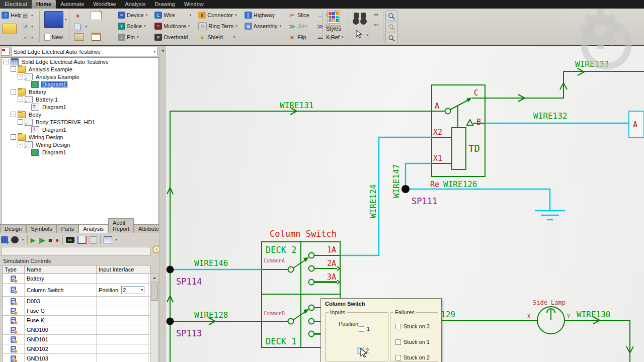 The height and width of the screenshot is (362, 644). What do you see at coordinates (76, 290) in the screenshot?
I see `table-row: Column SwitchPosition2▾` at bounding box center [76, 290].